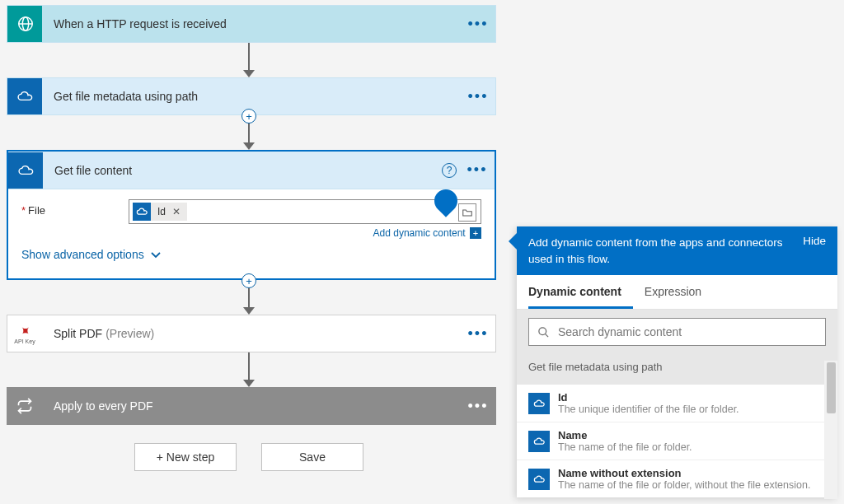 Image resolution: width=844 pixels, height=504 pixels. Describe the element at coordinates (513, 241) in the screenshot. I see `panel-caret-icon` at that location.